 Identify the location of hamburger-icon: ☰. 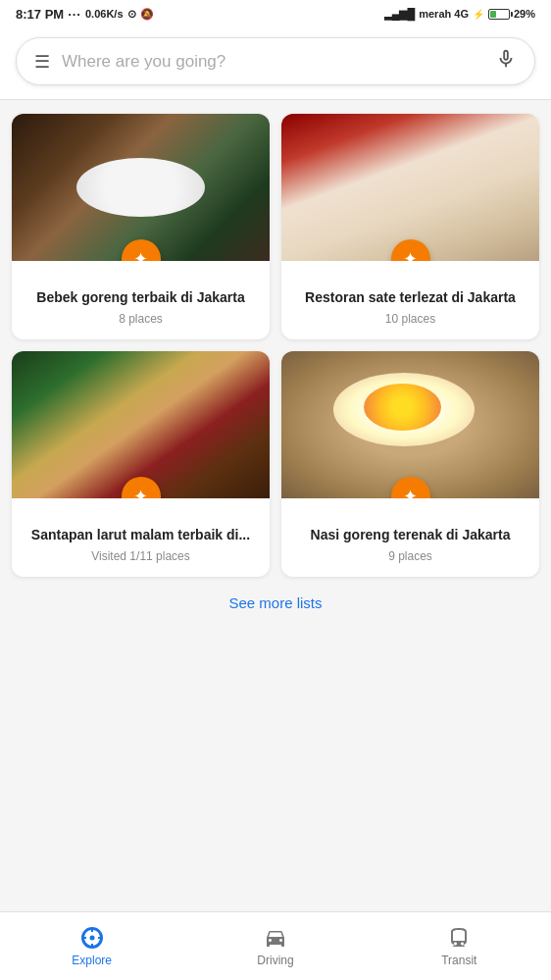
(42, 62).